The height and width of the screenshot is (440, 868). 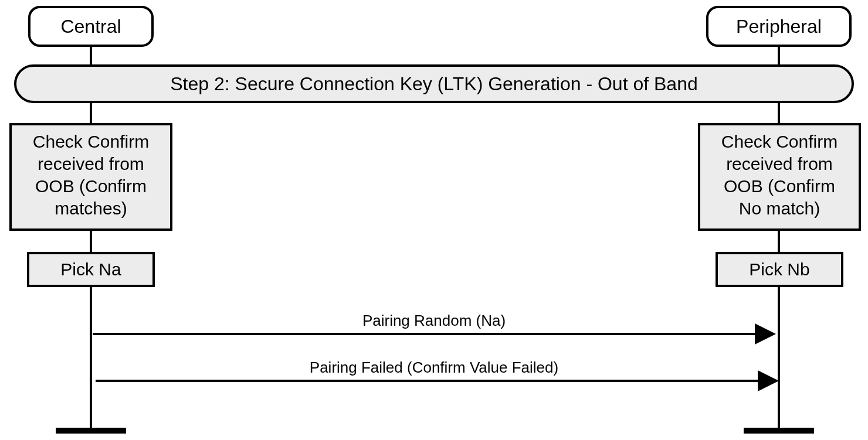 What do you see at coordinates (779, 209) in the screenshot?
I see `svg-text: No match)` at bounding box center [779, 209].